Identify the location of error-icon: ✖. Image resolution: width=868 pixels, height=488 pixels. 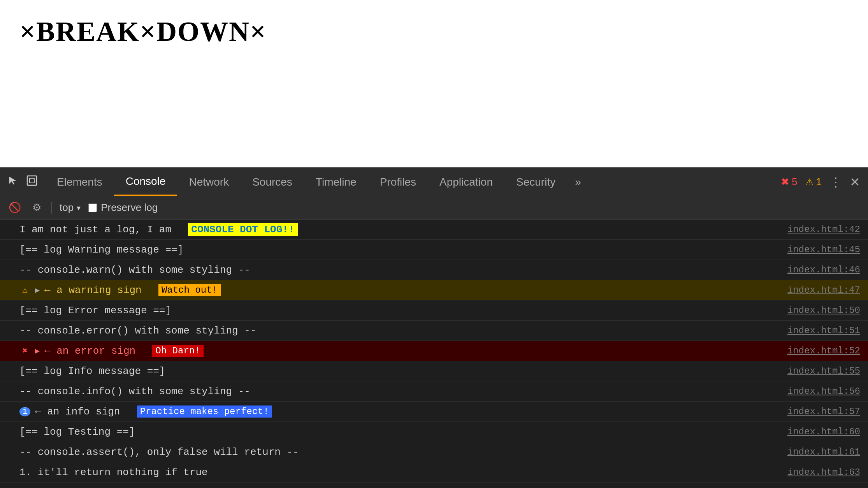
(785, 182).